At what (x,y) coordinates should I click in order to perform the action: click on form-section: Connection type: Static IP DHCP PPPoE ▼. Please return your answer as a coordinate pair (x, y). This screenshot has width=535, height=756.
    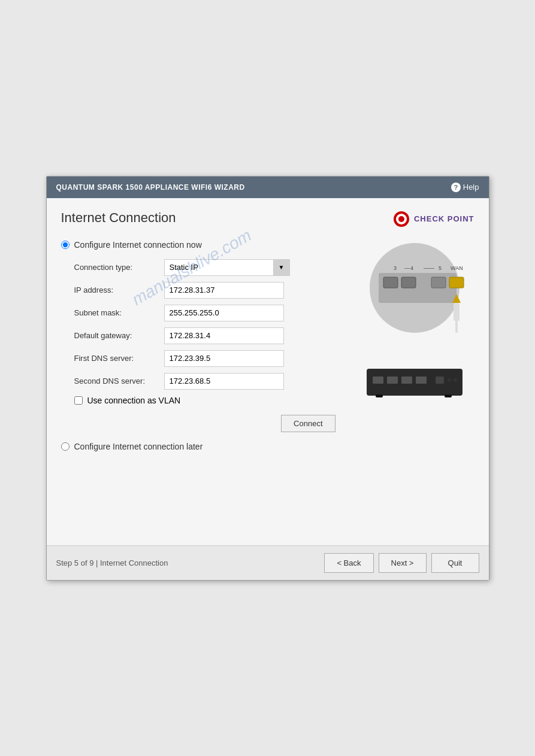
    Looking at the image, I should click on (208, 346).